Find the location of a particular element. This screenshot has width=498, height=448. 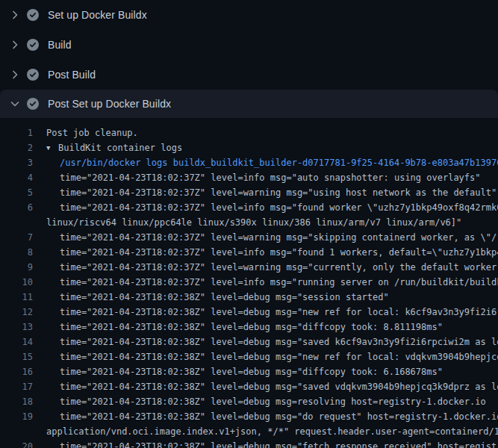

log-line-number: 14 is located at coordinates (16, 342).